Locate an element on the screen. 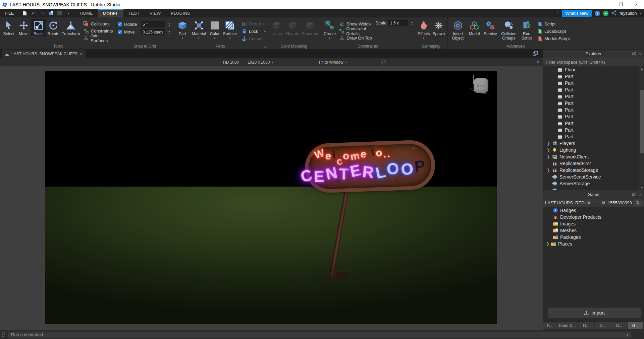 This screenshot has height=339, width=644. new-file-icon is located at coordinates (25, 13).